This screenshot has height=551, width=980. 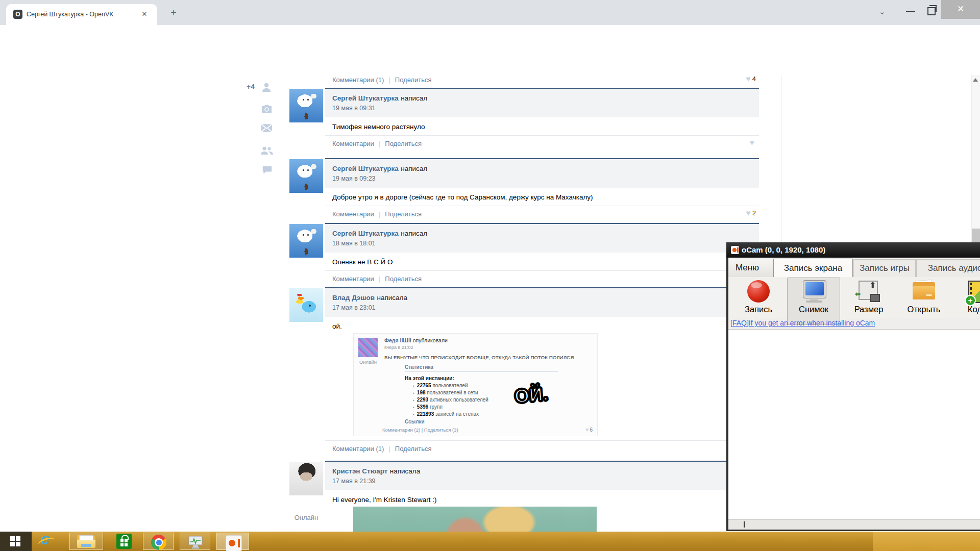 What do you see at coordinates (974, 292) in the screenshot?
I see `codec-icon: +` at bounding box center [974, 292].